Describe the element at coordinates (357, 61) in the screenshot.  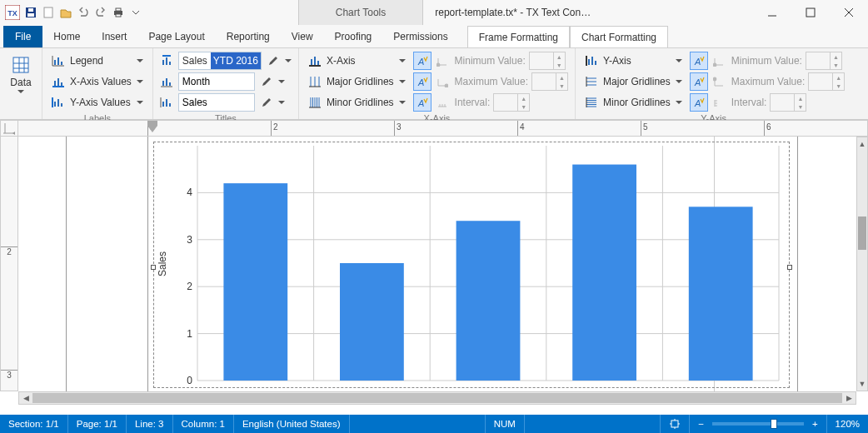
I see `x-axis-button: X-Axis` at that location.